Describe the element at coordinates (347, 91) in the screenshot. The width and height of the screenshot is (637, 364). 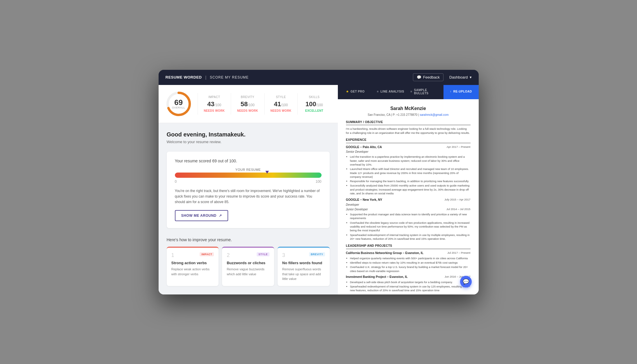
I see `star-icon: ★` at that location.